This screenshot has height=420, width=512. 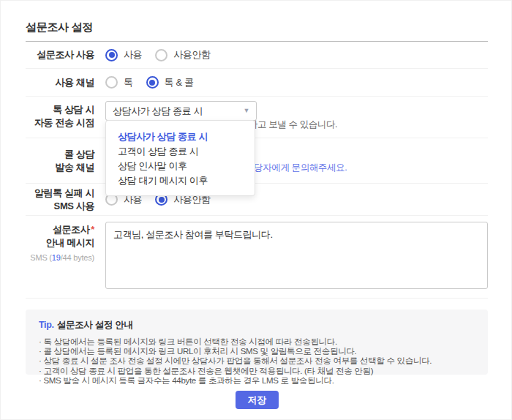 I want to click on save-button: 저장, so click(x=257, y=400).